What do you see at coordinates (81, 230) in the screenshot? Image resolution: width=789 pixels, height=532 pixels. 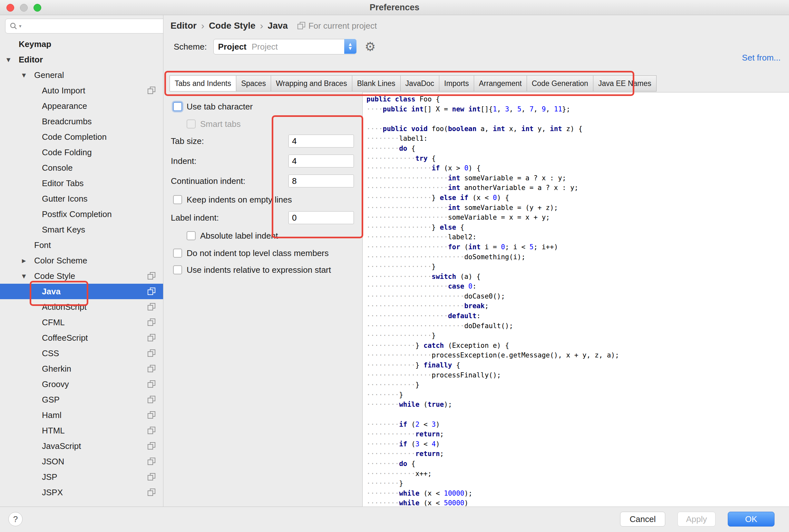 I see `sidebar-item-smart-keys: Smart Keys` at bounding box center [81, 230].